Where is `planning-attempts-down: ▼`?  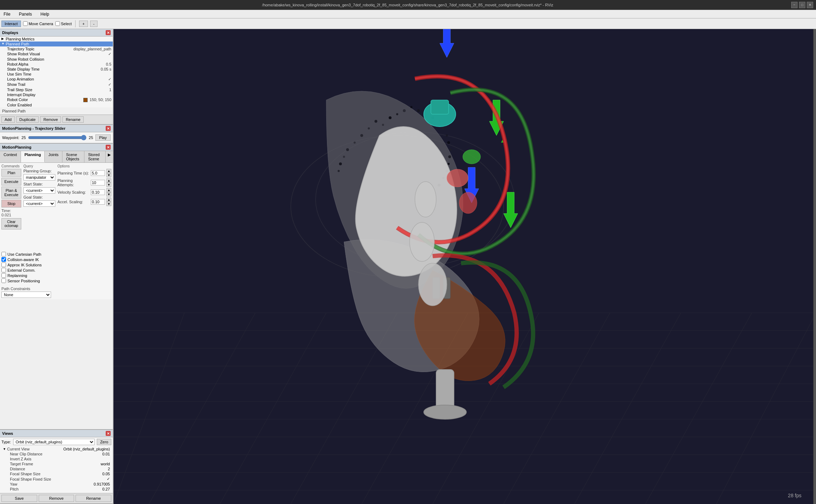 planning-attempts-down: ▼ is located at coordinates (109, 185).